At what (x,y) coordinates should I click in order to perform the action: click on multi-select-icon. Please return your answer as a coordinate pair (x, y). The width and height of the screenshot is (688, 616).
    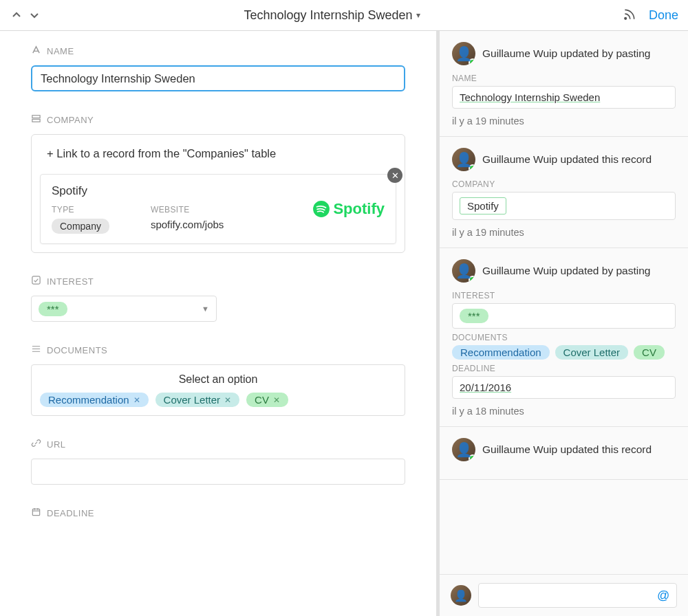
    Looking at the image, I should click on (36, 350).